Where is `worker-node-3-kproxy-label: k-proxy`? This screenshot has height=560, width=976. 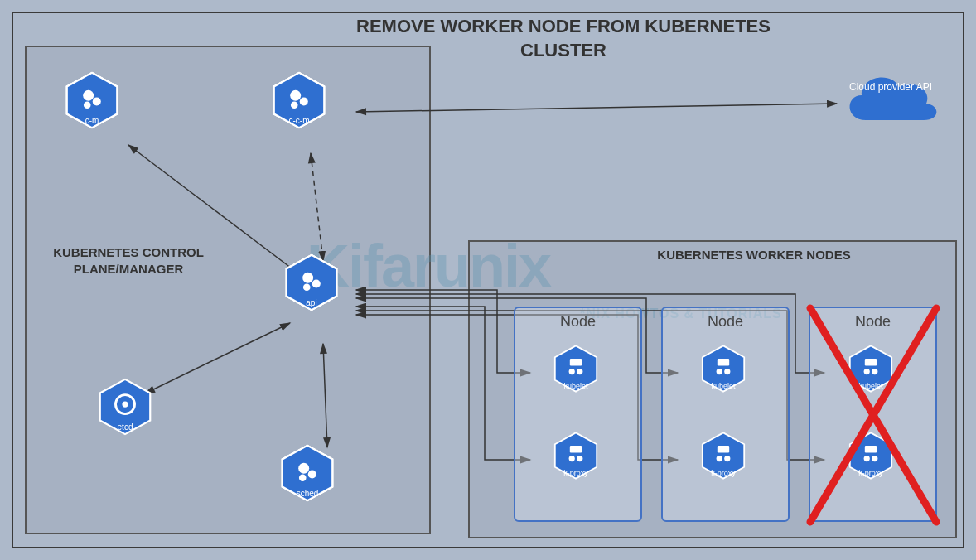 worker-node-3-kproxy-label: k-proxy is located at coordinates (871, 473).